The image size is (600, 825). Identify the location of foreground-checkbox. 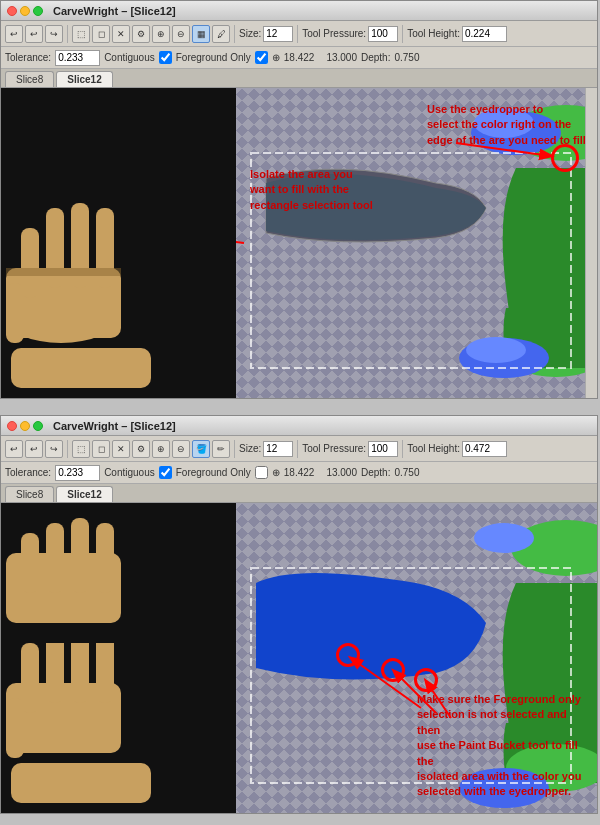
(262, 58).